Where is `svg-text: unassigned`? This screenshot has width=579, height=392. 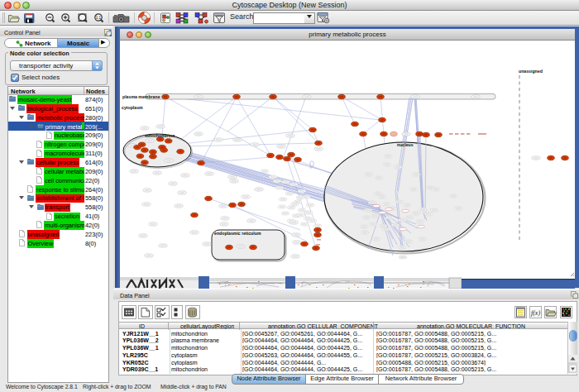 svg-text: unassigned is located at coordinates (531, 71).